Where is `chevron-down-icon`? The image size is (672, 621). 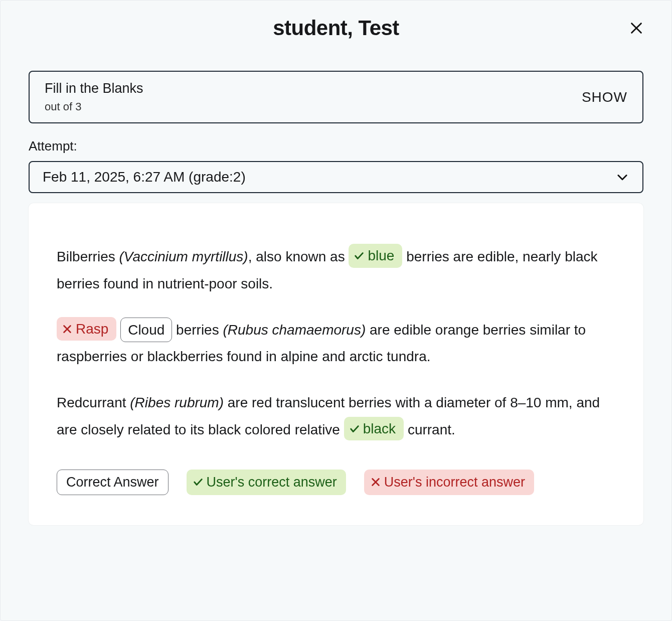
chevron-down-icon is located at coordinates (622, 177).